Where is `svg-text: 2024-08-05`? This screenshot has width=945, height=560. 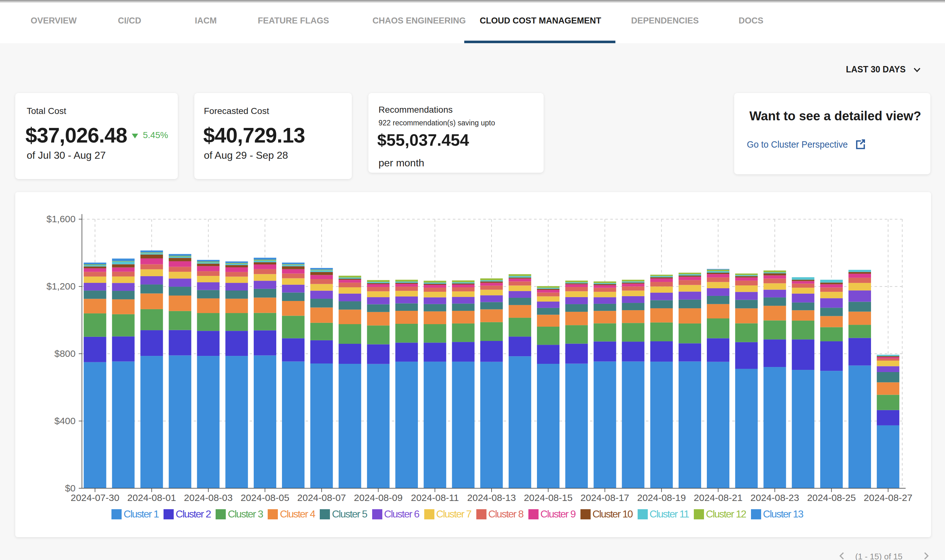
svg-text: 2024-08-05 is located at coordinates (265, 498).